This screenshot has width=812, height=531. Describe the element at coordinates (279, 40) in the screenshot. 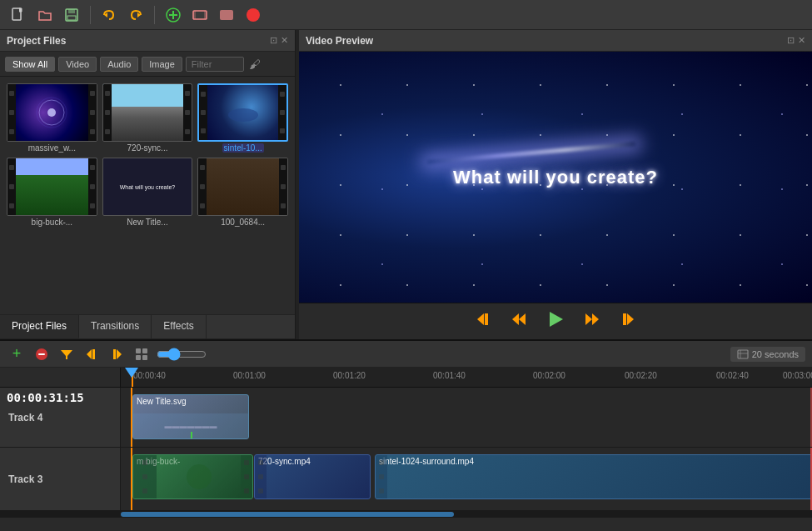

I see `panel-header-icons: ⊡ ✕` at that location.